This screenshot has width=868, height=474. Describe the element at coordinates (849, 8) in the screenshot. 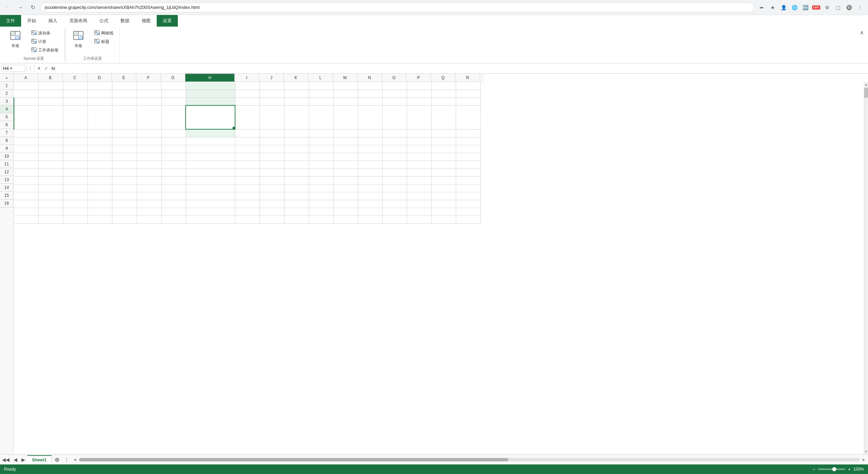

I see `profile-icon: 🔘` at that location.